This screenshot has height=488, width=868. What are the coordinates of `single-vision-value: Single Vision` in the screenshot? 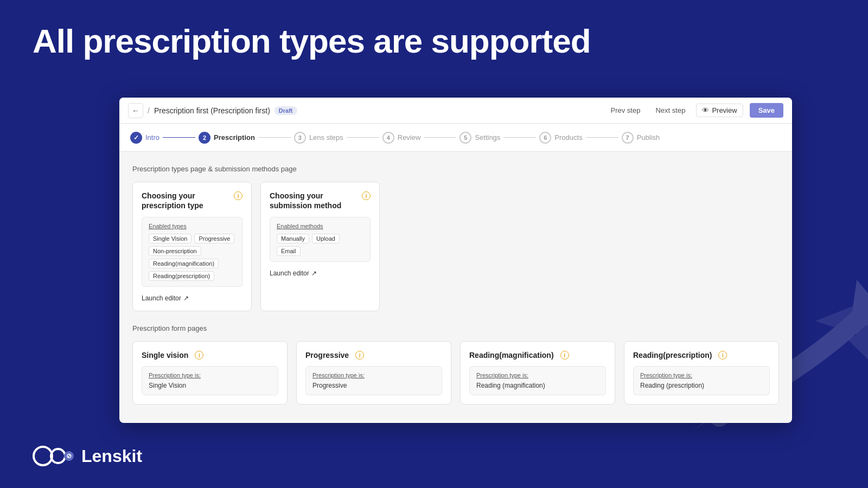 It's located at (210, 386).